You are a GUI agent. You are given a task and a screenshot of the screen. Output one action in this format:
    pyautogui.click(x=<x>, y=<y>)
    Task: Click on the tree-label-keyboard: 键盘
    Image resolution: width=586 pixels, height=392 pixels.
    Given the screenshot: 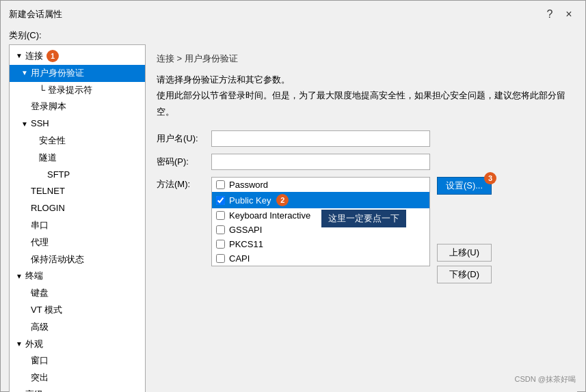 What is the action you would take?
    pyautogui.click(x=40, y=294)
    